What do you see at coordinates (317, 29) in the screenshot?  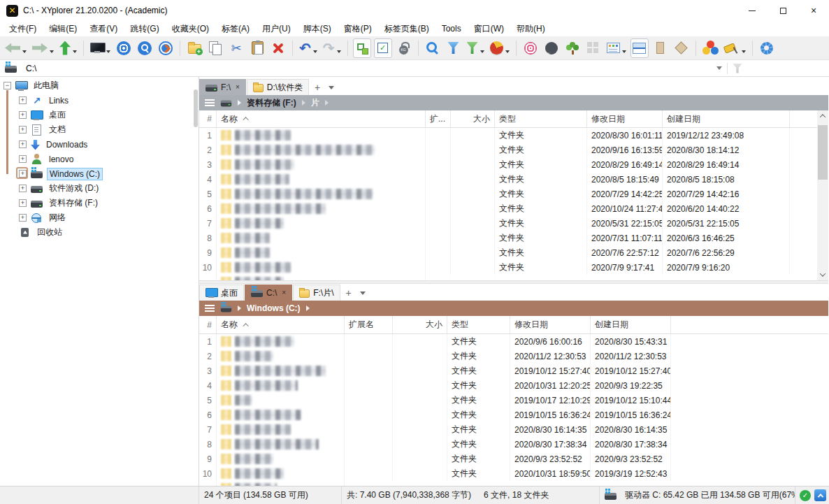 I see `menu-item: 脚本(S)` at bounding box center [317, 29].